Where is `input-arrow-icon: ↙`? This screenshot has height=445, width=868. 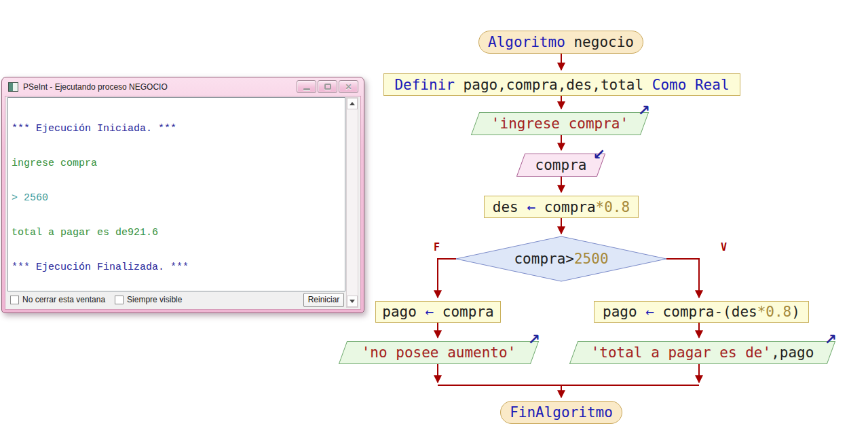 input-arrow-icon: ↙ is located at coordinates (599, 155).